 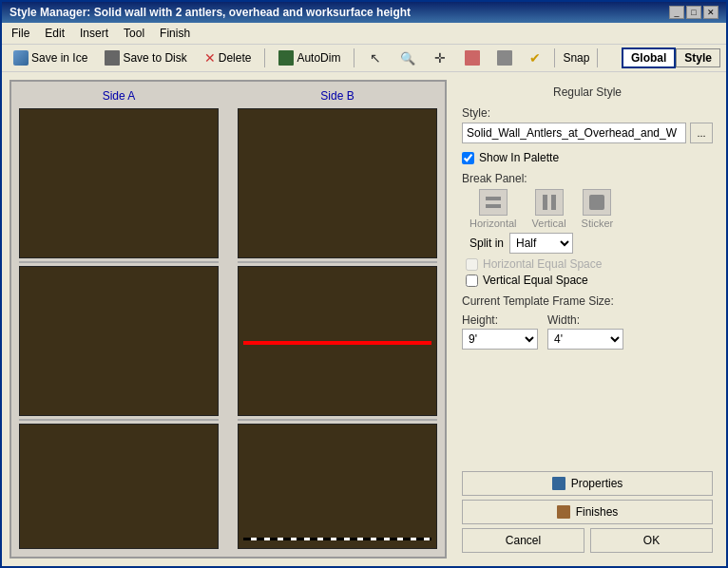 What do you see at coordinates (535, 58) in the screenshot?
I see `check-button: ✔` at bounding box center [535, 58].